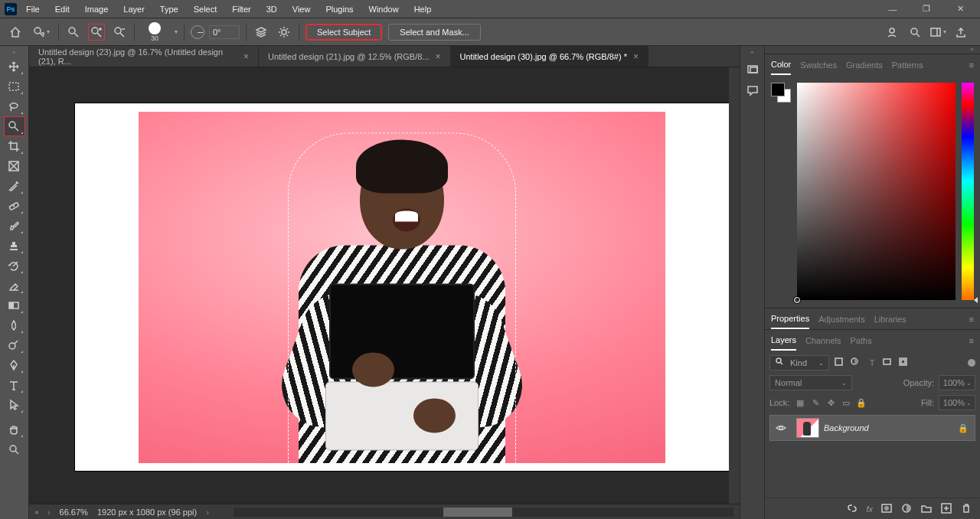 This screenshot has width=980, height=519. Describe the element at coordinates (972, 319) in the screenshot. I see `properties-panel-menu: ≡` at that location.